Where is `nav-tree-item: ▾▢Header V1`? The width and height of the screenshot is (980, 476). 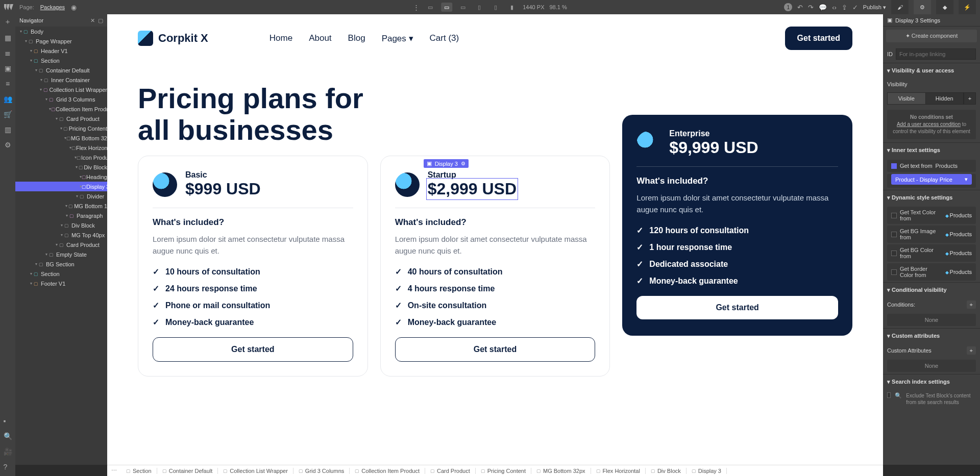
nav-tree-item: ▾▢Header V1 is located at coordinates (61, 51).